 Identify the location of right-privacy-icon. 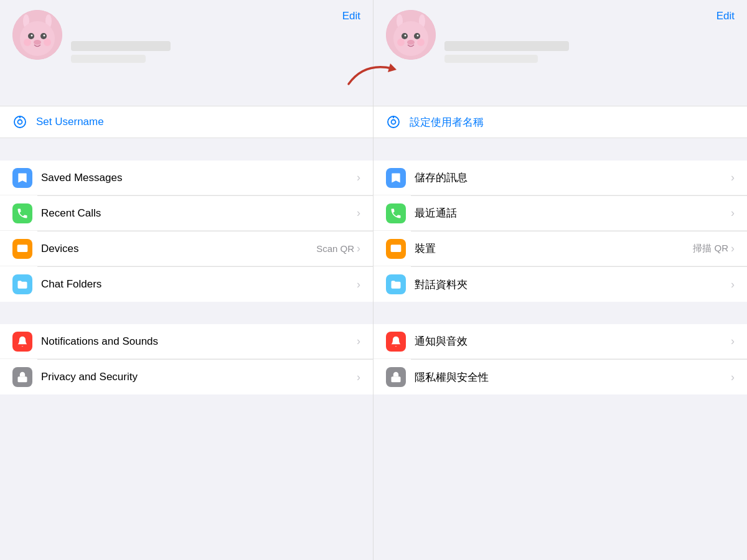
(396, 377).